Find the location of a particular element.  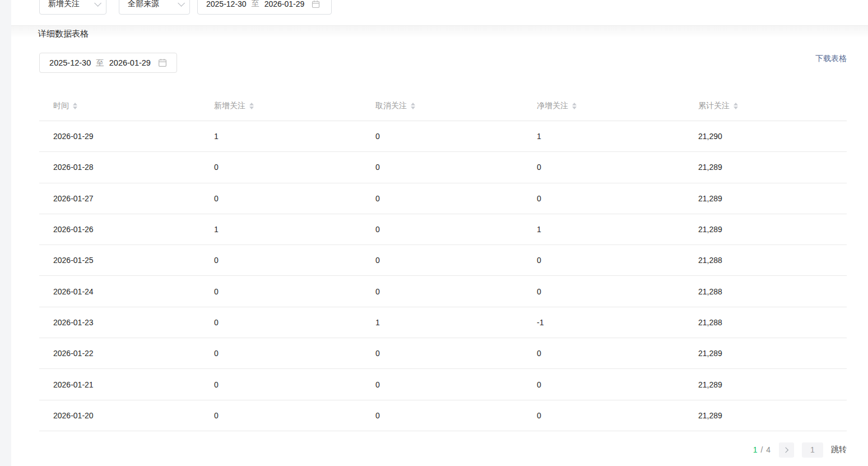

chevron-right-icon is located at coordinates (786, 450).